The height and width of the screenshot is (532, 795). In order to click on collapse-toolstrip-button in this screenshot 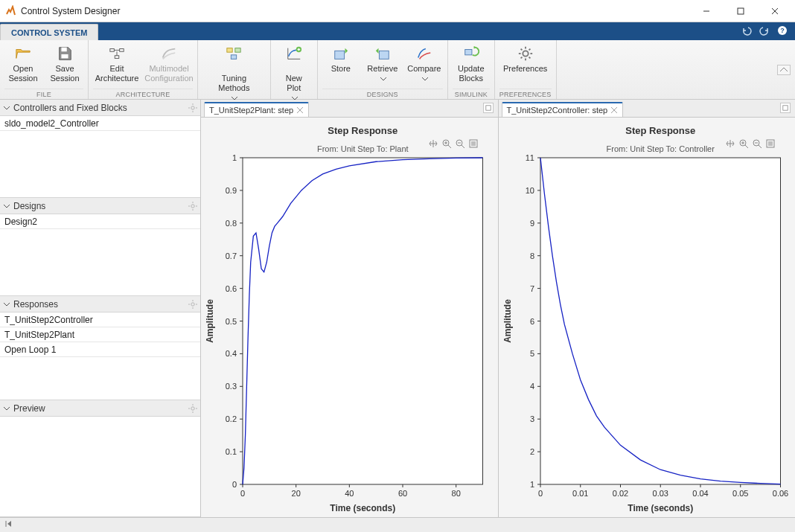, I will do `click(784, 70)`.